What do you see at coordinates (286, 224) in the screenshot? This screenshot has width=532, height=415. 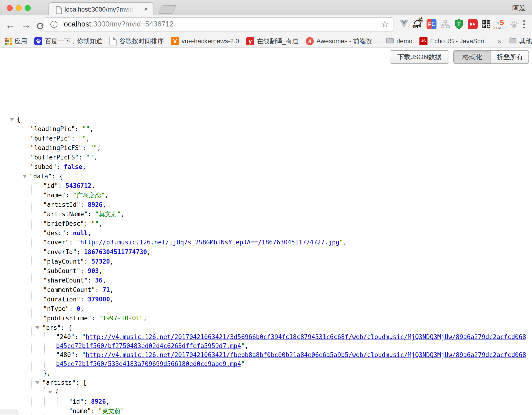 I see `json-line: "briefDesc": "",` at bounding box center [286, 224].